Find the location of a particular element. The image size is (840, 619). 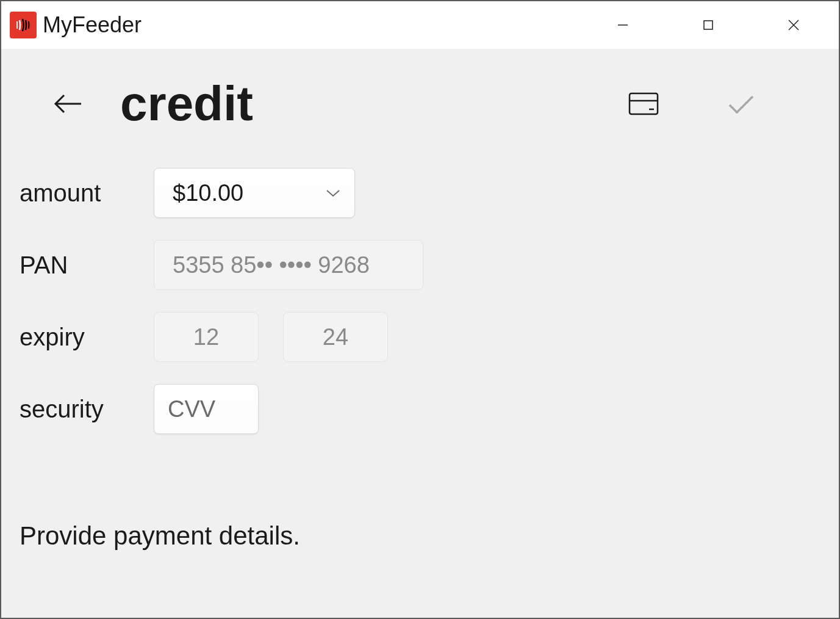

titlebar-left: MyFeeder is located at coordinates (76, 25).